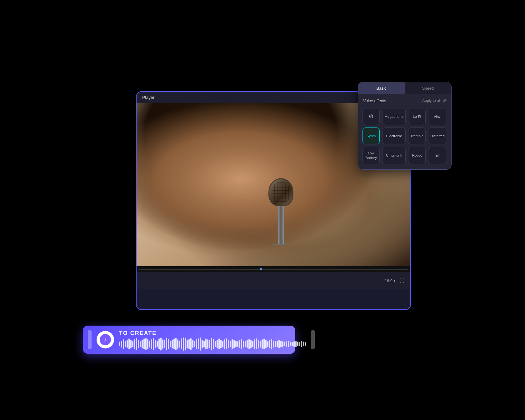  I want to click on refresh-icon: ↺, so click(444, 101).